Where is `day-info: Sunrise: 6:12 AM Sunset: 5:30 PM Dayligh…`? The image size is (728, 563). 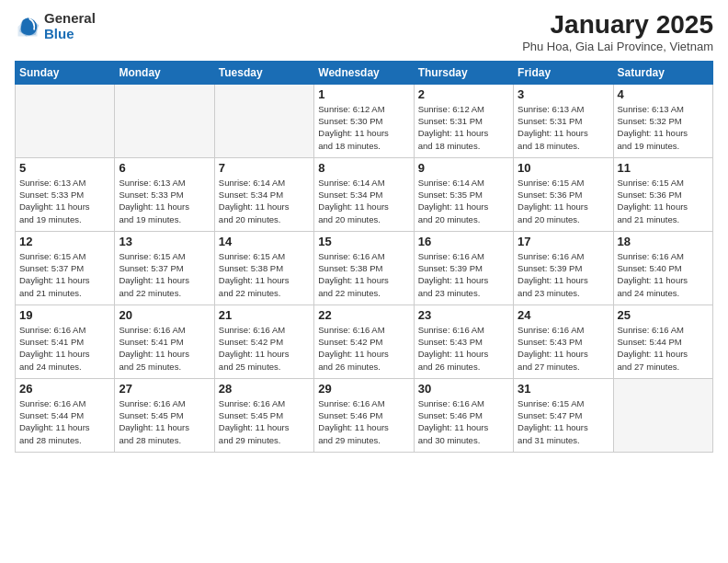 day-info: Sunrise: 6:12 AM Sunset: 5:30 PM Dayligh… is located at coordinates (364, 127).